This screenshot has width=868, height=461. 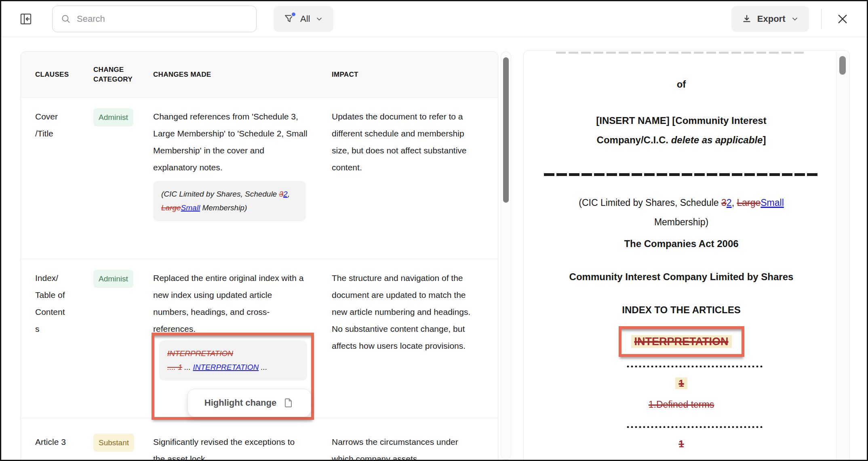 What do you see at coordinates (175, 367) in the screenshot?
I see `deleted-text: .... 1` at bounding box center [175, 367].